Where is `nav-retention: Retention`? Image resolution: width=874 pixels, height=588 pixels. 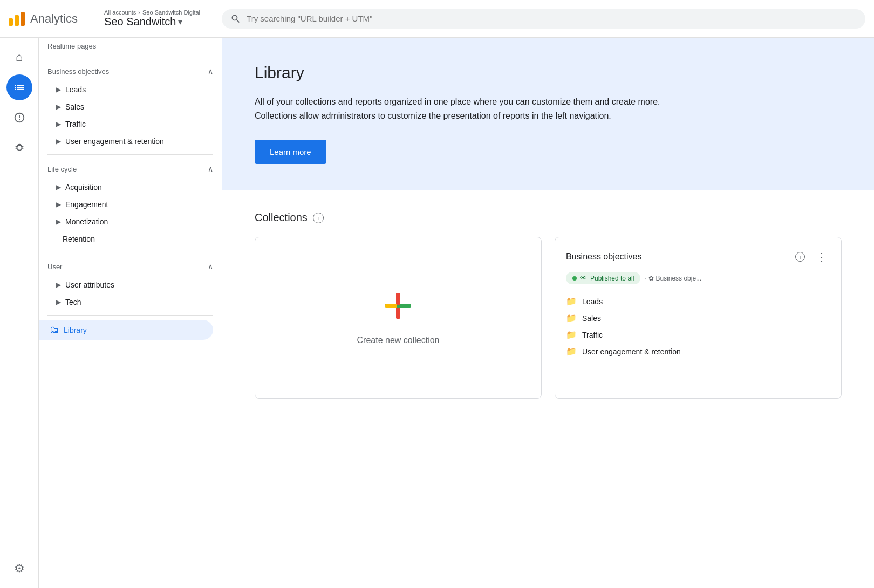 nav-retention: Retention is located at coordinates (126, 239).